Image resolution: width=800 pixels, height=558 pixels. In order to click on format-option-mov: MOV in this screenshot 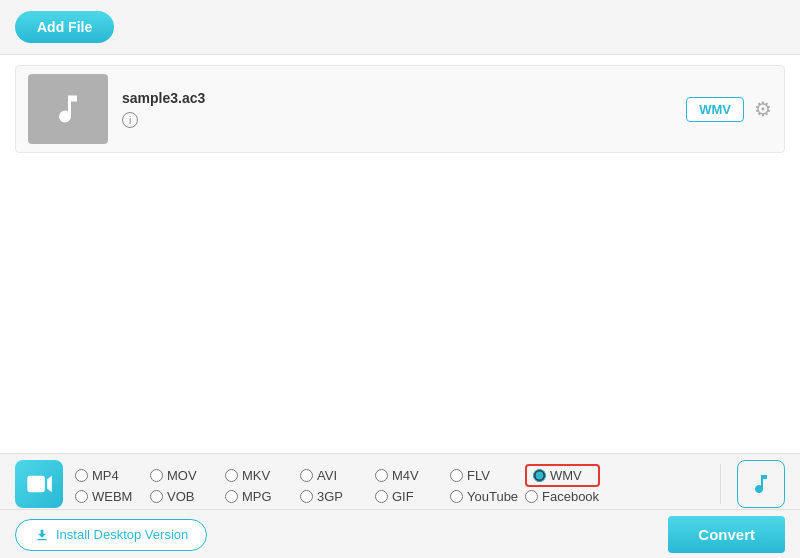, I will do `click(188, 476)`.